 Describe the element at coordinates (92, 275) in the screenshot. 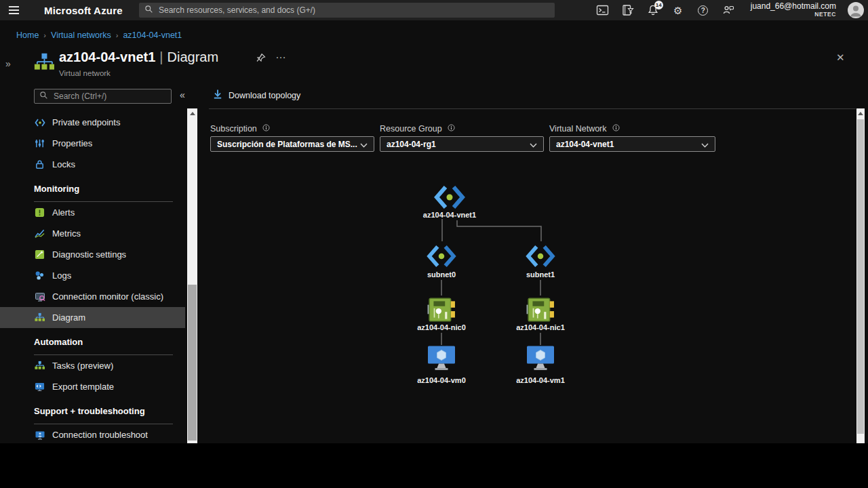

I see `sidebar-item-logs: Logs` at that location.